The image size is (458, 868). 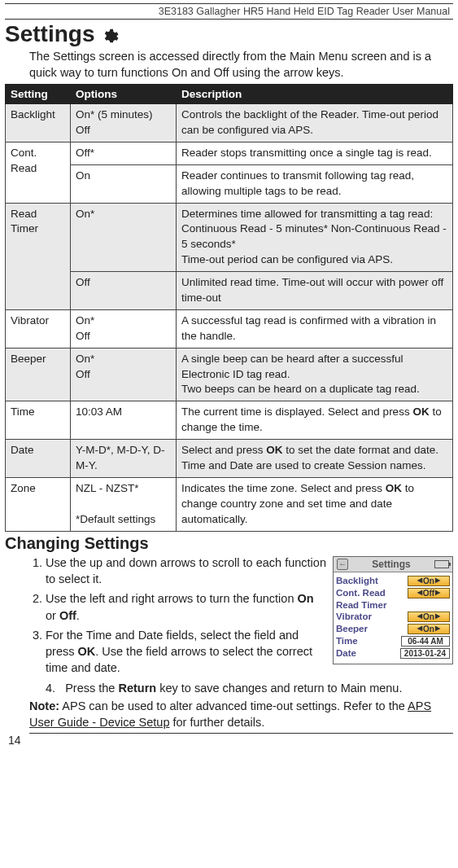 What do you see at coordinates (393, 605) in the screenshot?
I see `screenshot-row: Read Timer` at bounding box center [393, 605].